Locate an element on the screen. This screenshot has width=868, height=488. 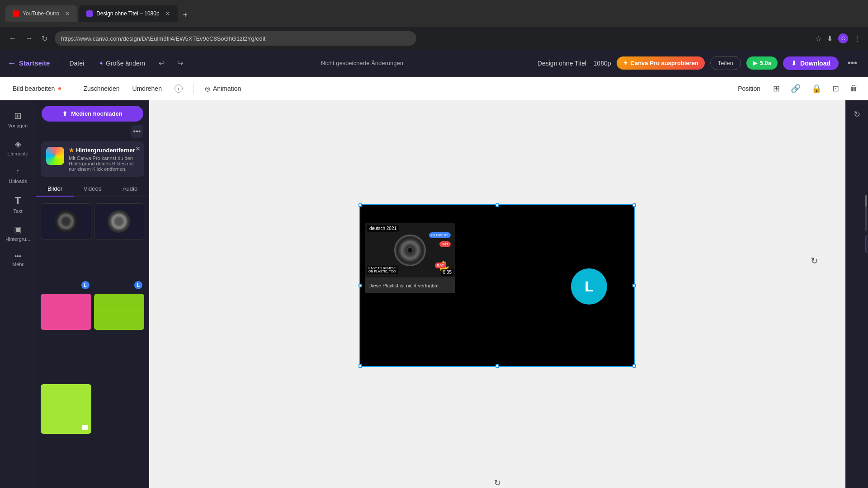
design-title: Design ohne Titel – 1080p is located at coordinates (574, 63).